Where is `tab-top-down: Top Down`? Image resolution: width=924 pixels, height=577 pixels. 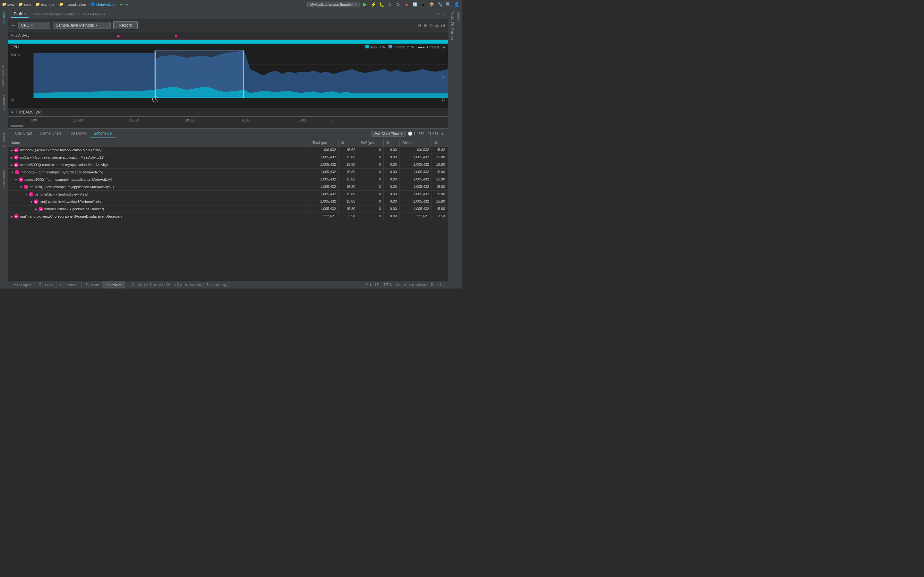 tab-top-down: Top Down is located at coordinates (77, 134).